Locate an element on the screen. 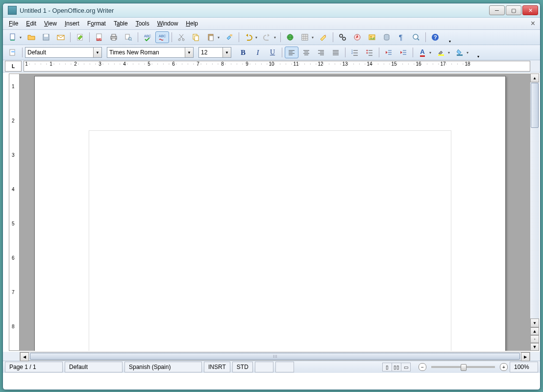  tab-type-button: L is located at coordinates (13, 66).